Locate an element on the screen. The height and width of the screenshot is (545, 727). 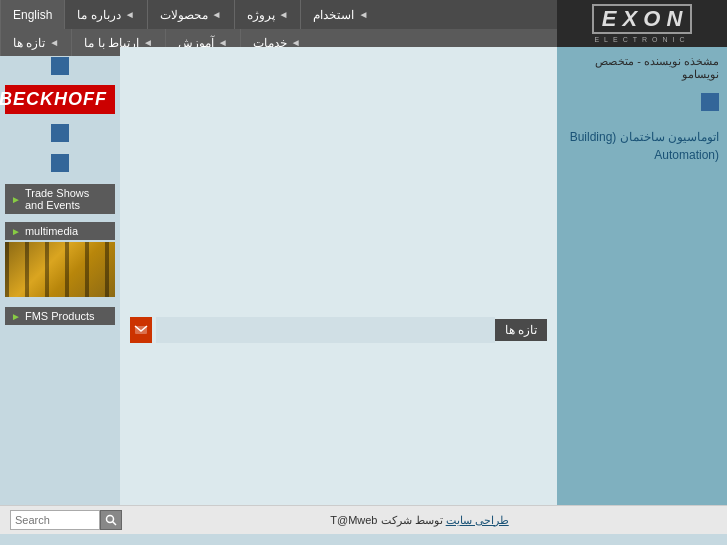
nav-english: English is located at coordinates (32, 14).